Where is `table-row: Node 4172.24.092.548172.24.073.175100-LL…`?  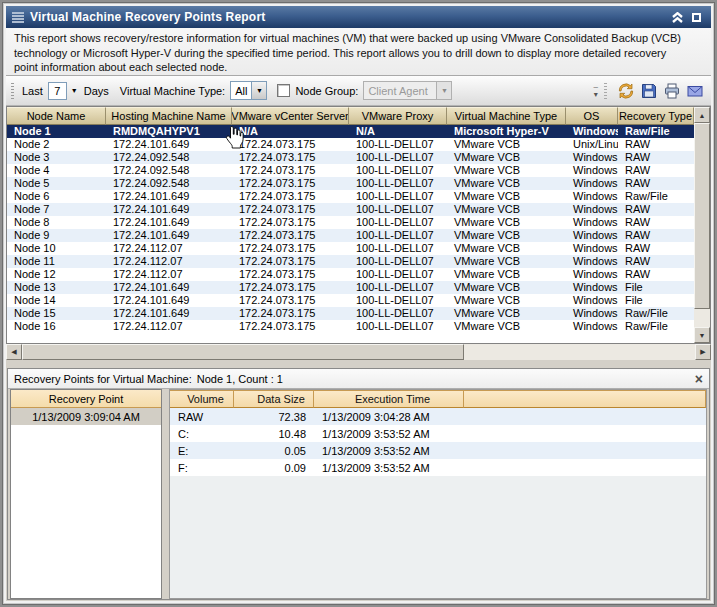
table-row: Node 4172.24.092.548172.24.073.175100-LL… is located at coordinates (350, 170).